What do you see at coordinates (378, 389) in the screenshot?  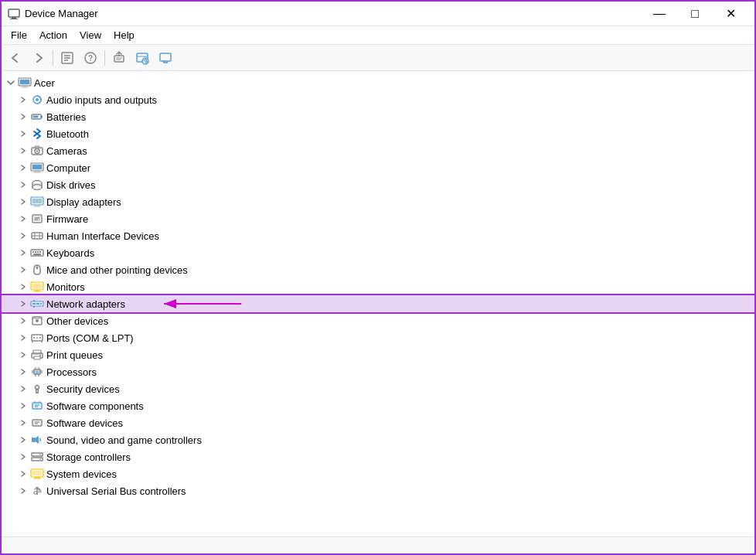 I see `tree-item-security: Security devices` at bounding box center [378, 389].